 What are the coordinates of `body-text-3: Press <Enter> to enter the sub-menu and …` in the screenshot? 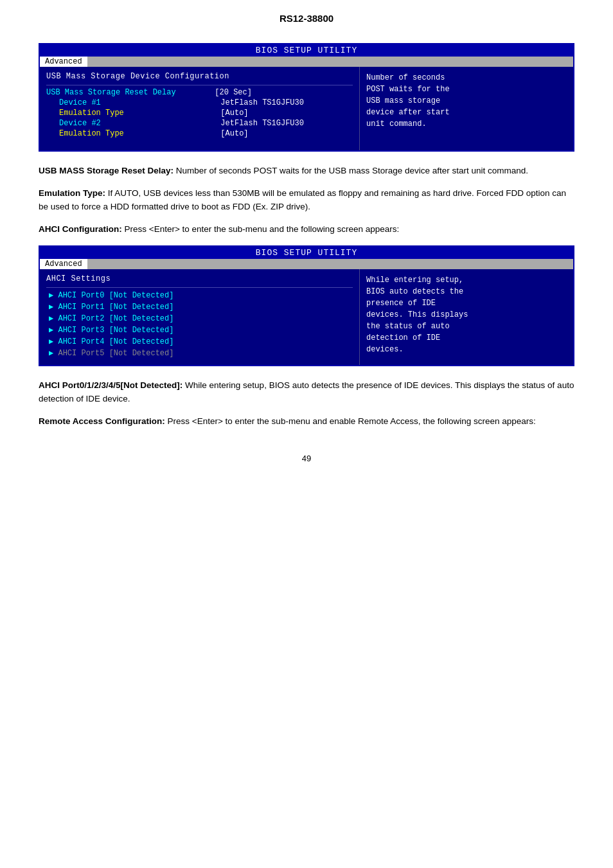 It's located at (261, 229).